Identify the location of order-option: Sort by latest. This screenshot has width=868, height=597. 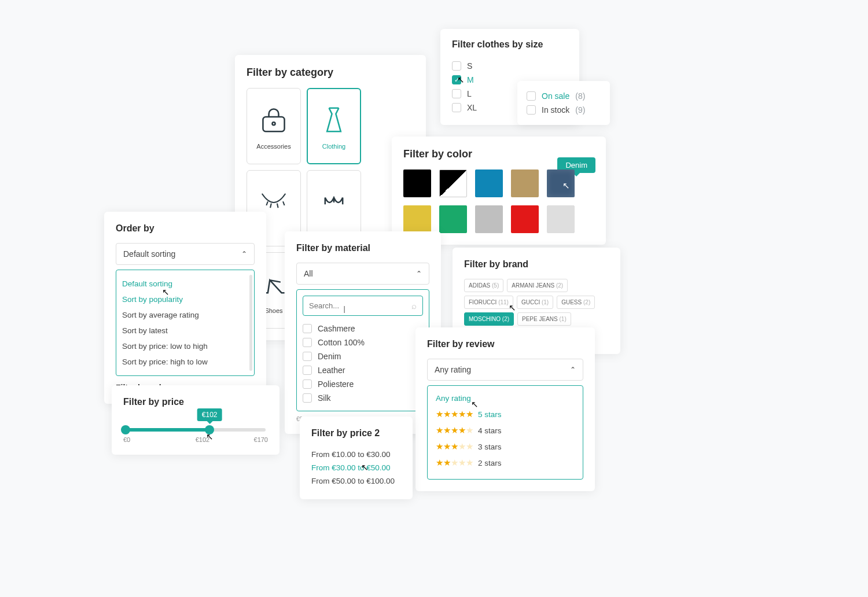
(183, 331).